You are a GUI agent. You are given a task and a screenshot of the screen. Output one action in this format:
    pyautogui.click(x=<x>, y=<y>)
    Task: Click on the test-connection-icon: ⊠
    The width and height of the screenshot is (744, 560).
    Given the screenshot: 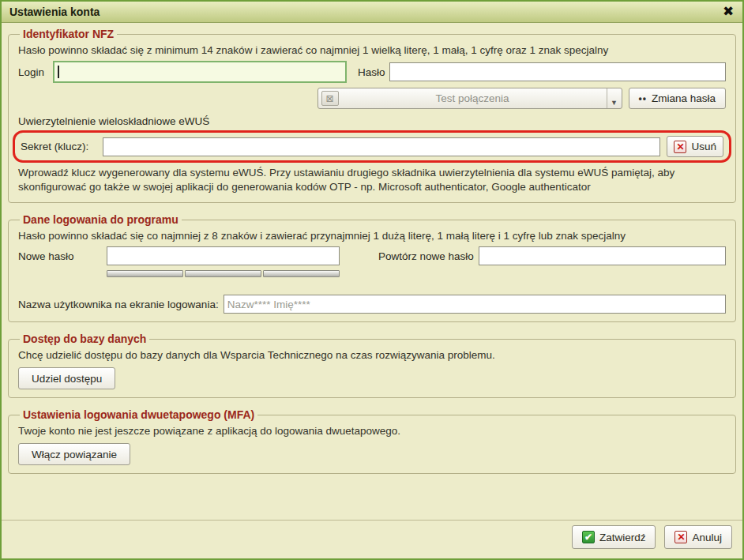 What is the action you would take?
    pyautogui.click(x=330, y=98)
    